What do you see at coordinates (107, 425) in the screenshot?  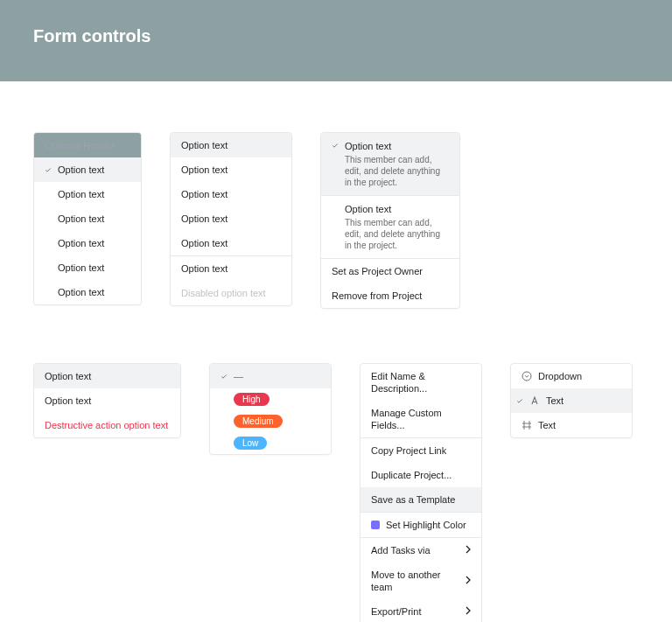 I see `menu-item-label: Destructive action option text` at bounding box center [107, 425].